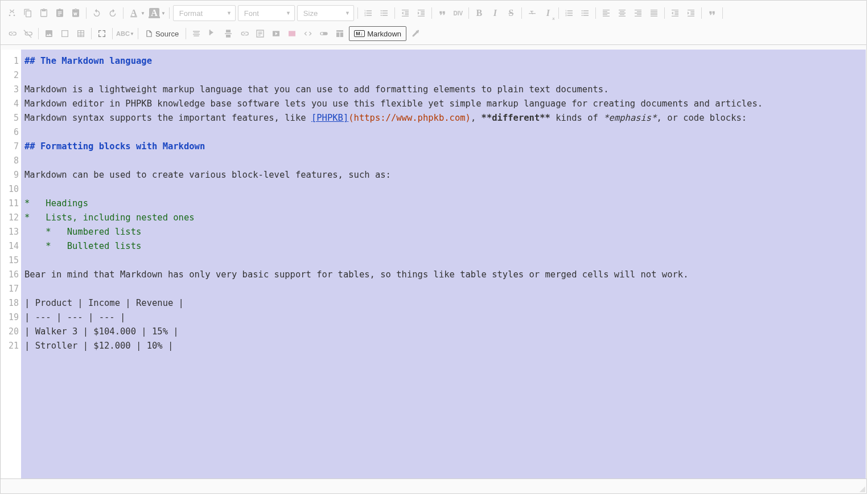 The width and height of the screenshot is (868, 495). I want to click on flash-button, so click(65, 34).